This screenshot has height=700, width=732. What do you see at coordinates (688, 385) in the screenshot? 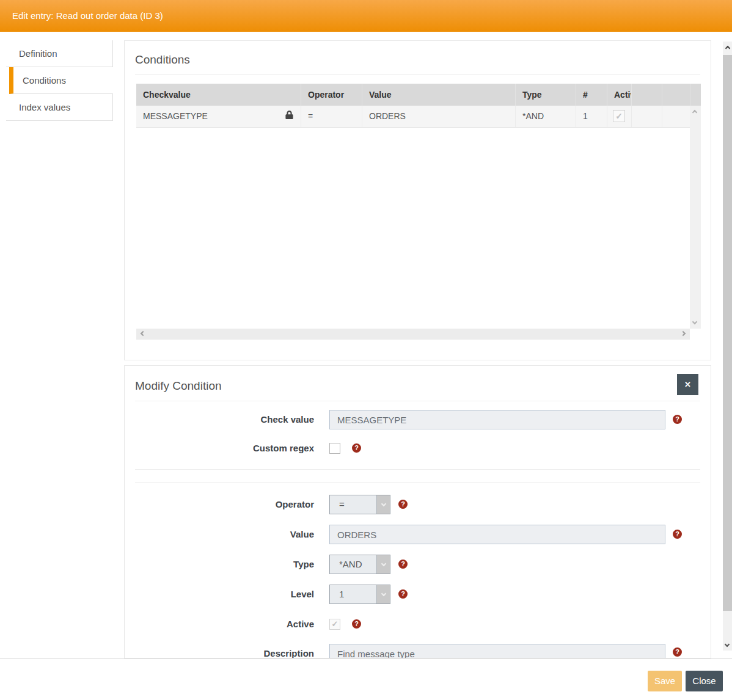
I see `close-panel-button: ✕` at bounding box center [688, 385].